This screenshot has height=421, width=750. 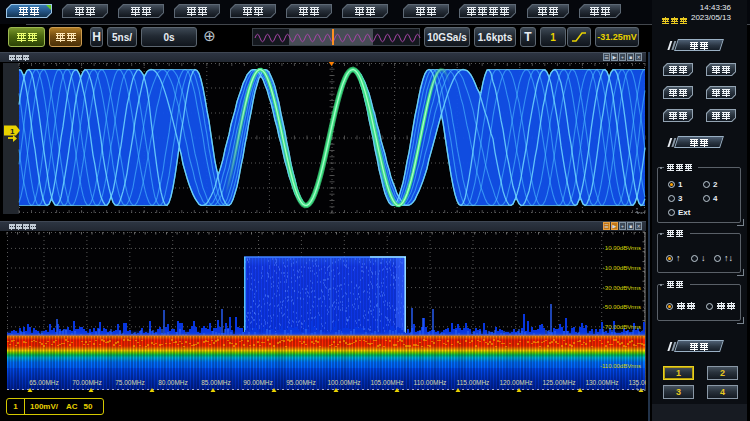 What do you see at coordinates (516, 382) in the screenshot?
I see `svg-text: 120.00MHz` at bounding box center [516, 382].